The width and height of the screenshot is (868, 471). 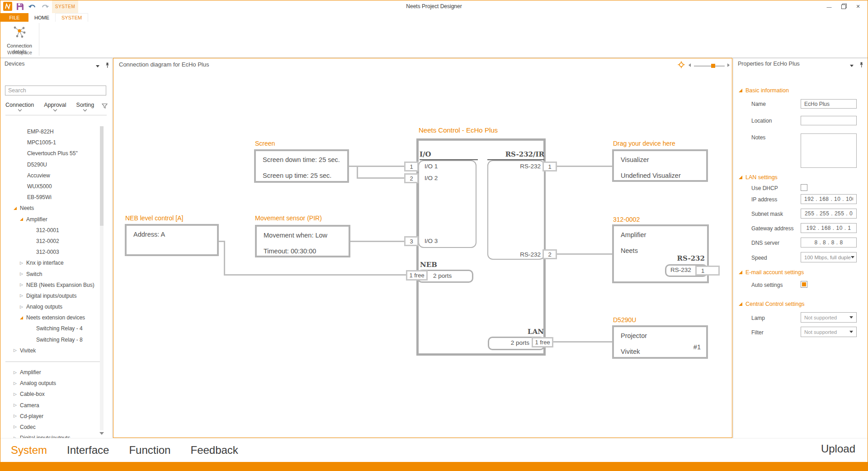 I want to click on tree-item: Accuview, so click(x=56, y=176).